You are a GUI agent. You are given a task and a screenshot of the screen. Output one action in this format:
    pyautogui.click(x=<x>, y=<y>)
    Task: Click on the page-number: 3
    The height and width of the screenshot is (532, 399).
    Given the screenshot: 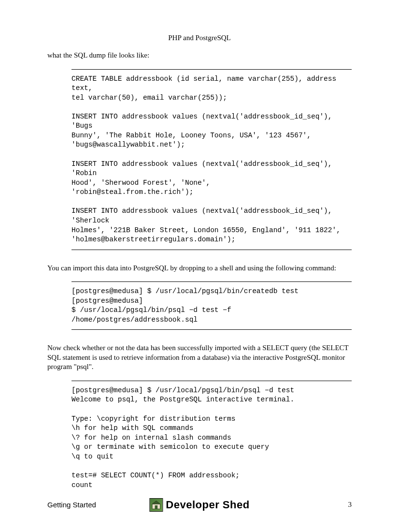 What is the action you would take?
    pyautogui.click(x=350, y=505)
    